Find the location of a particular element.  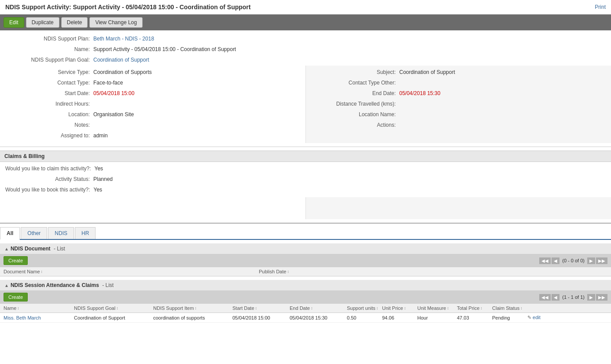

session-status-sort-icon: ↕ is located at coordinates (521, 308).